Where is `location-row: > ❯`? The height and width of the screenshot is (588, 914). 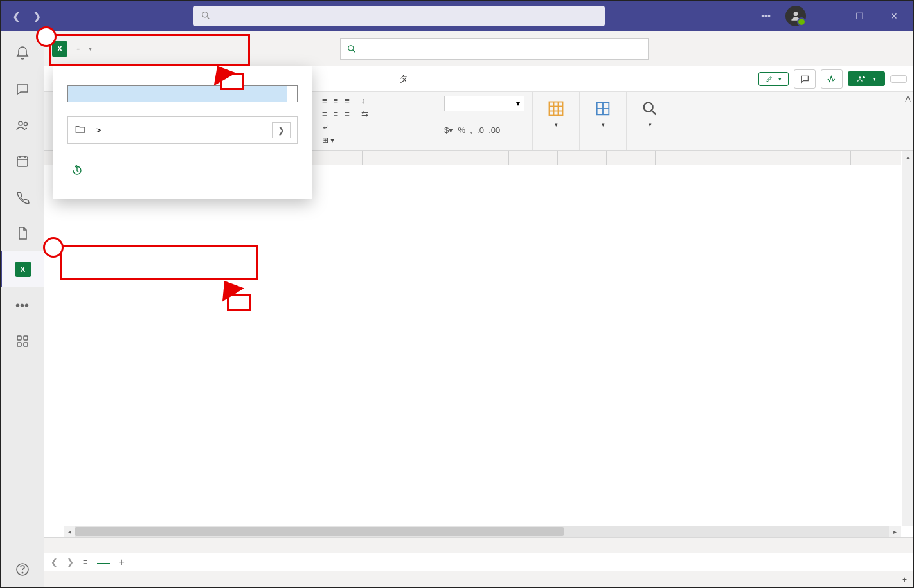 location-row: > ❯ is located at coordinates (183, 130).